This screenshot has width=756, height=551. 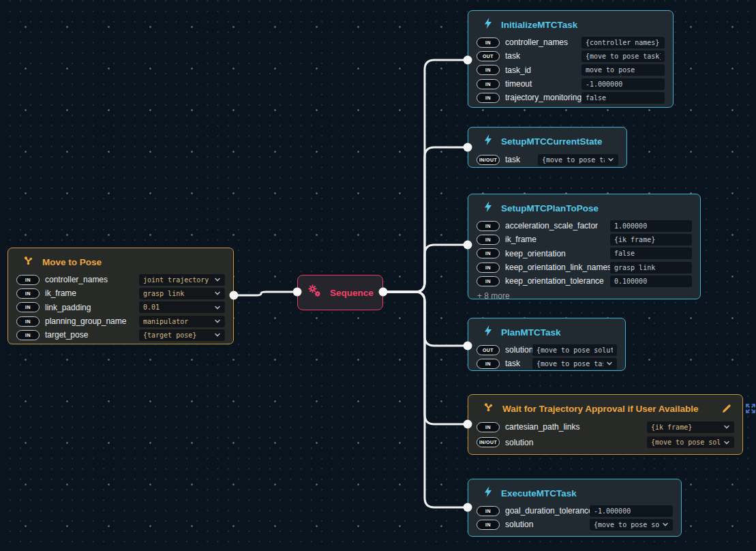 What do you see at coordinates (340, 293) in the screenshot?
I see `node-sequence: Sequence` at bounding box center [340, 293].